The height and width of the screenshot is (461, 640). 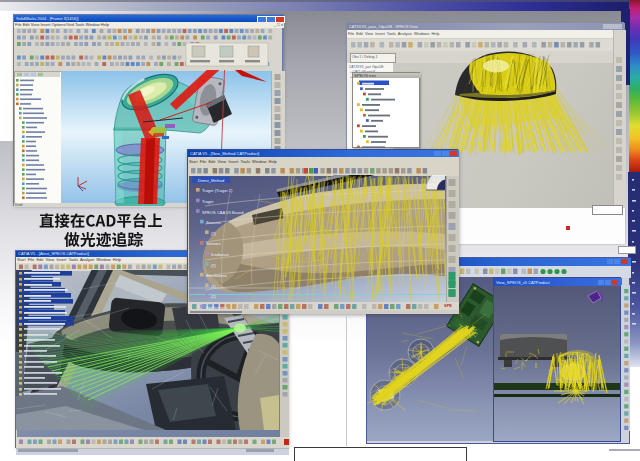 What do you see at coordinates (222, 212) in the screenshot?
I see `svg-text: SPEOS CAA V5 Based` at bounding box center [222, 212].